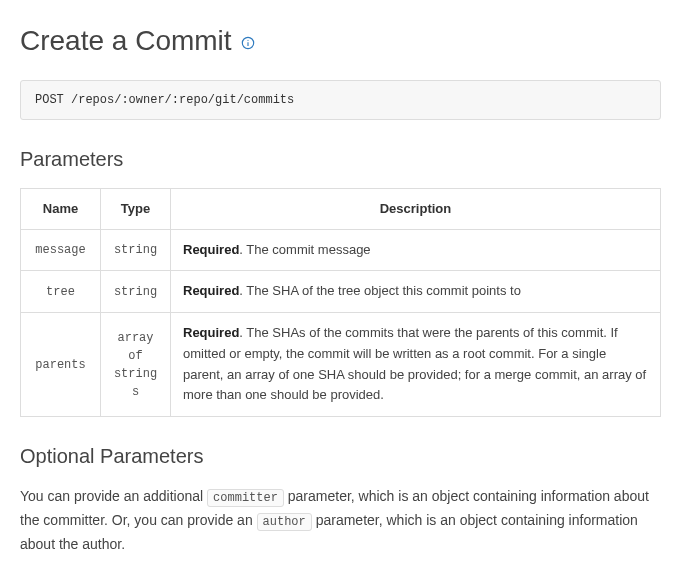 The height and width of the screenshot is (566, 681). What do you see at coordinates (61, 292) in the screenshot?
I see `param-name: tree` at bounding box center [61, 292].